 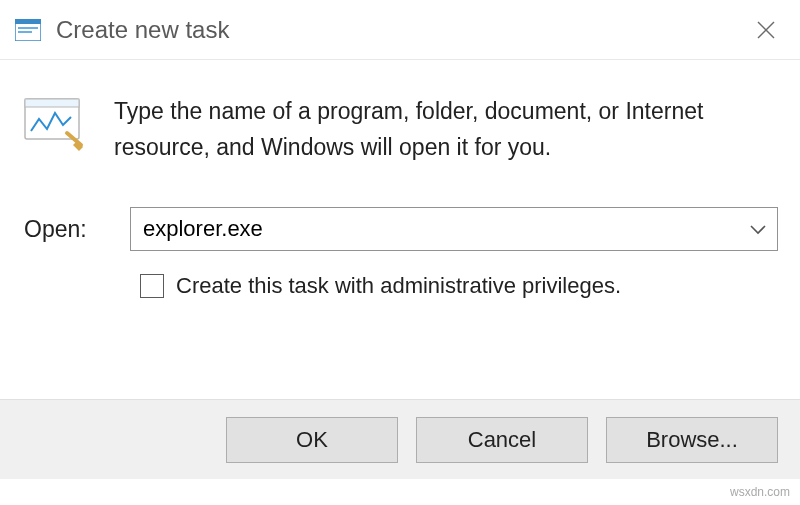 What do you see at coordinates (766, 30) in the screenshot?
I see `close-button` at bounding box center [766, 30].